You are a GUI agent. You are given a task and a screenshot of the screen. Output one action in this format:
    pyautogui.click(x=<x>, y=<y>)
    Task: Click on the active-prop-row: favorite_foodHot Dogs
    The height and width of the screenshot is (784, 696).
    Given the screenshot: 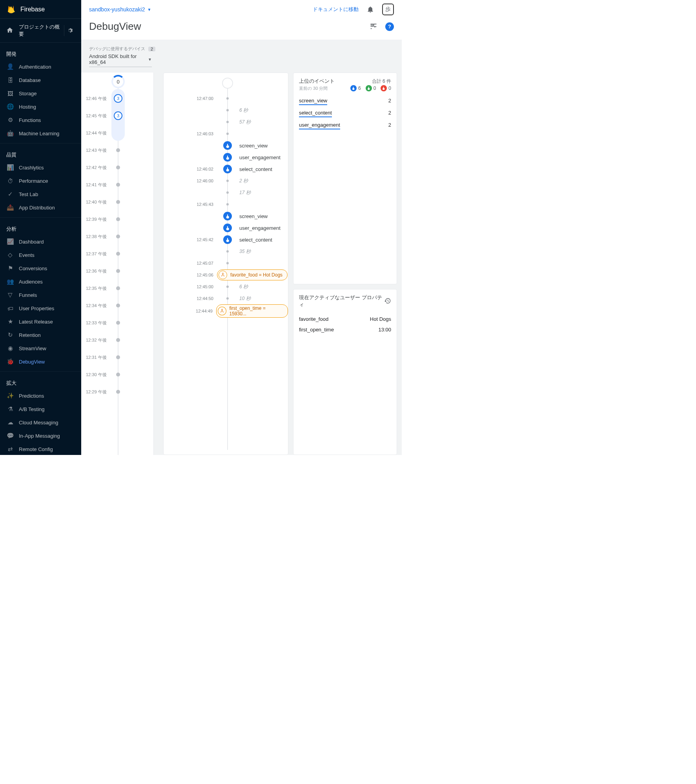 What is the action you would take?
    pyautogui.click(x=345, y=319)
    